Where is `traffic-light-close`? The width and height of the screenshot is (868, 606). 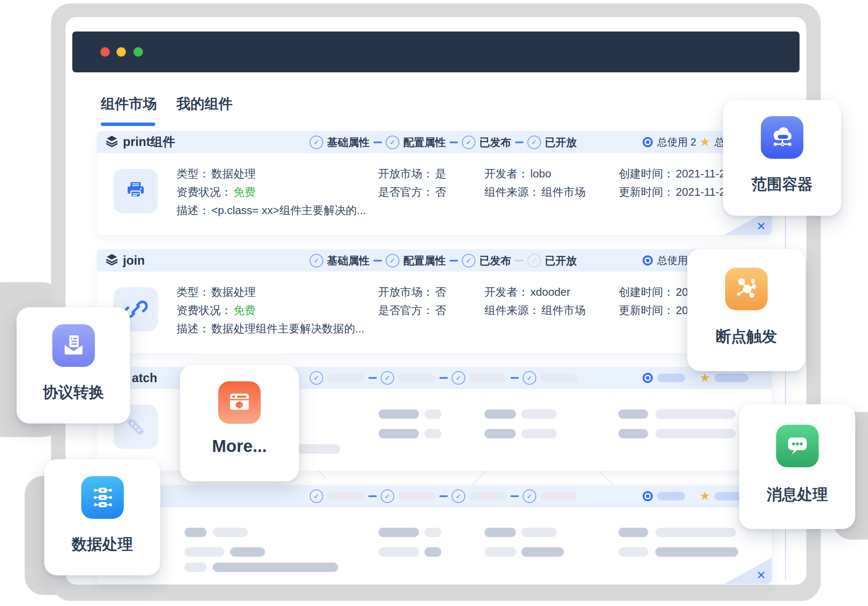 traffic-light-close is located at coordinates (105, 52).